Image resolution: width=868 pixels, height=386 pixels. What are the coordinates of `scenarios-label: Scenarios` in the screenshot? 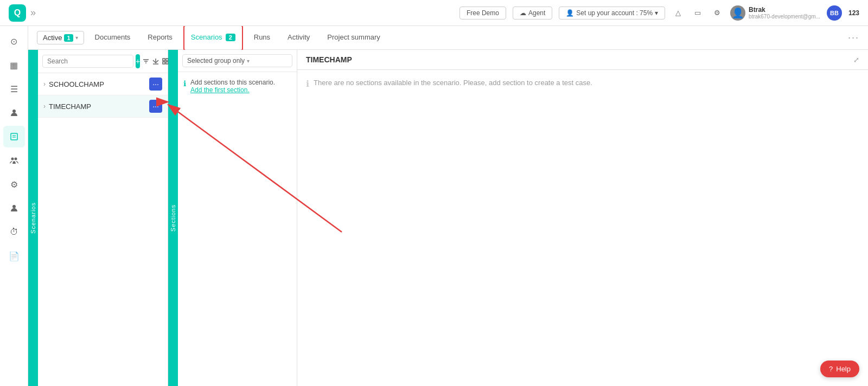 It's located at (33, 218).